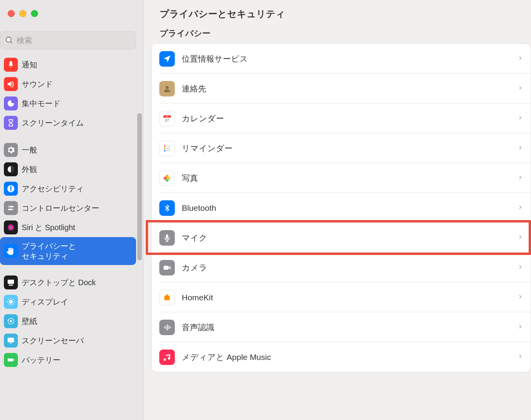 Image resolution: width=531 pixels, height=420 pixels. I want to click on sidebar-item-label: 壁紙, so click(29, 321).